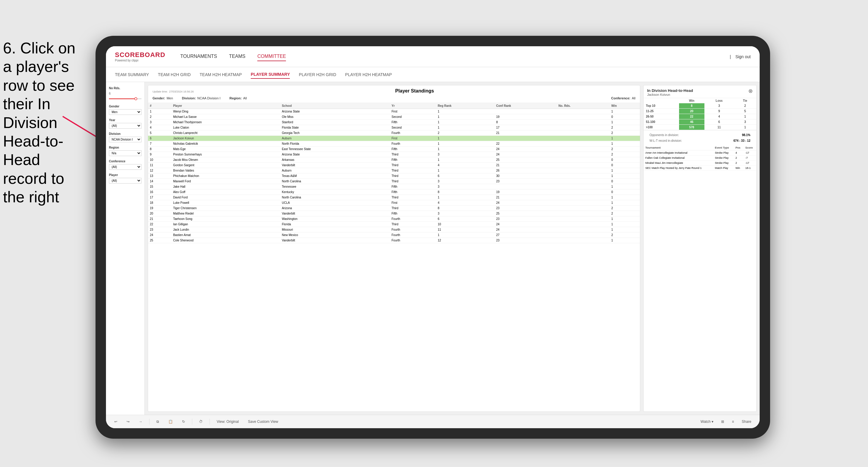 The image size is (868, 467). I want to click on year-select: (All), so click(125, 126).